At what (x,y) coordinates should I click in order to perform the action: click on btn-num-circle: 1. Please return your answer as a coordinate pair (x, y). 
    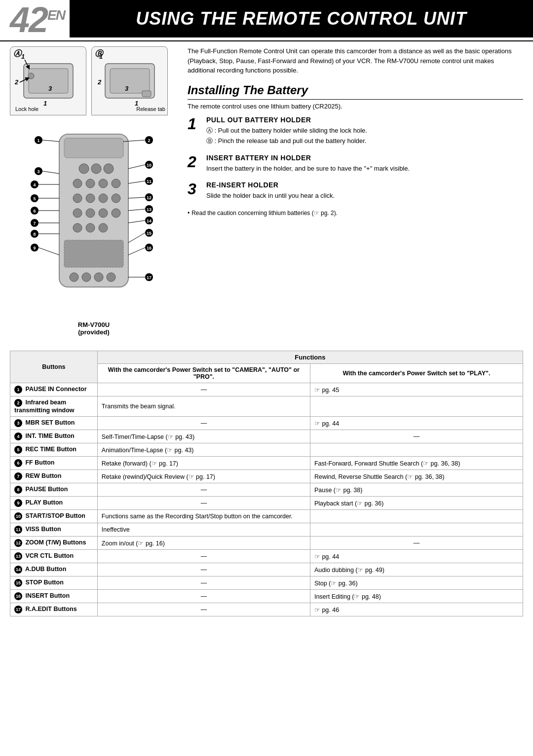
    Looking at the image, I should click on (18, 390).